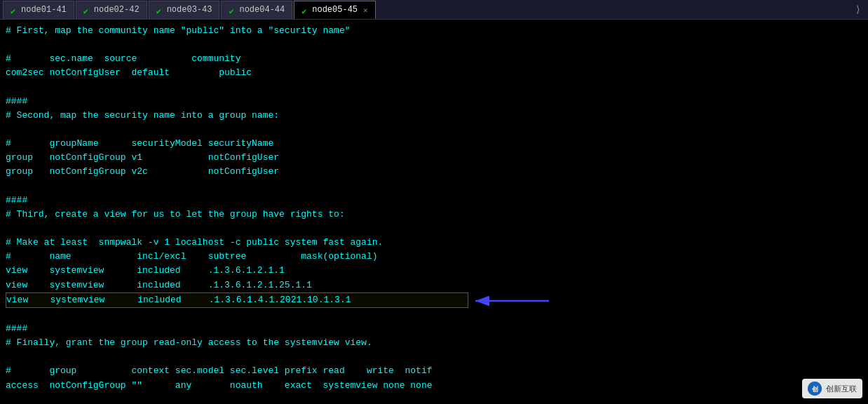 The height and width of the screenshot is (404, 868). I want to click on line-22: ####, so click(434, 329).